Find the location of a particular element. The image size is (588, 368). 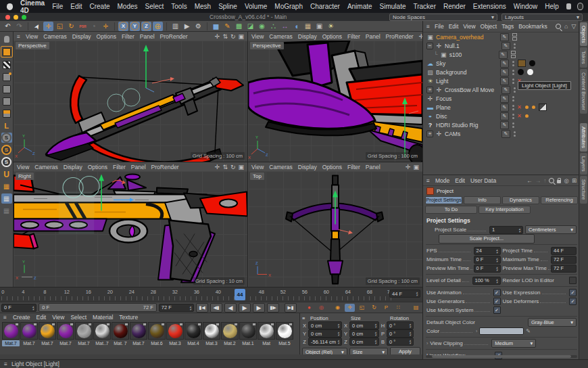

level-of-detail-field: 100 %▴▾ is located at coordinates (487, 281).